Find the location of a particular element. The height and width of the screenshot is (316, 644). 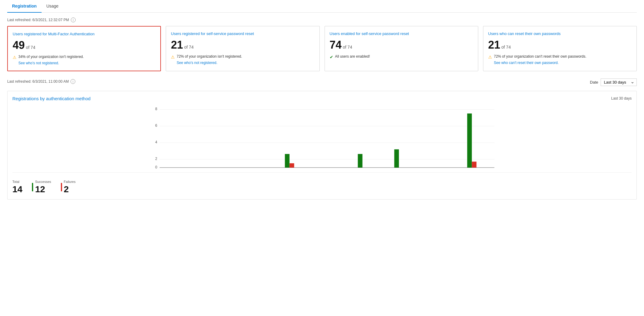

card-canreset-count: 21 of 74 is located at coordinates (560, 45).